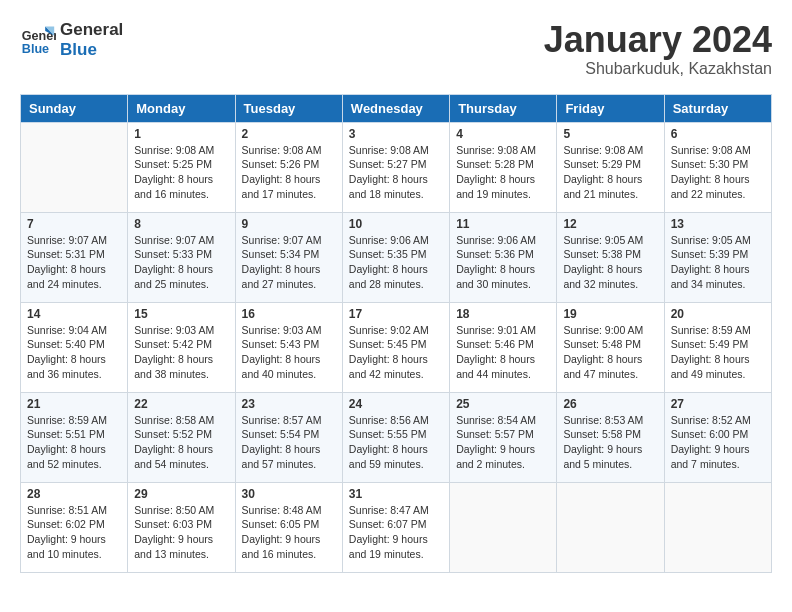  Describe the element at coordinates (396, 167) in the screenshot. I see `calendar-week-row: 1Sunrise: 9:08 AM Sunset: 5:25 PM Daylig…` at that location.